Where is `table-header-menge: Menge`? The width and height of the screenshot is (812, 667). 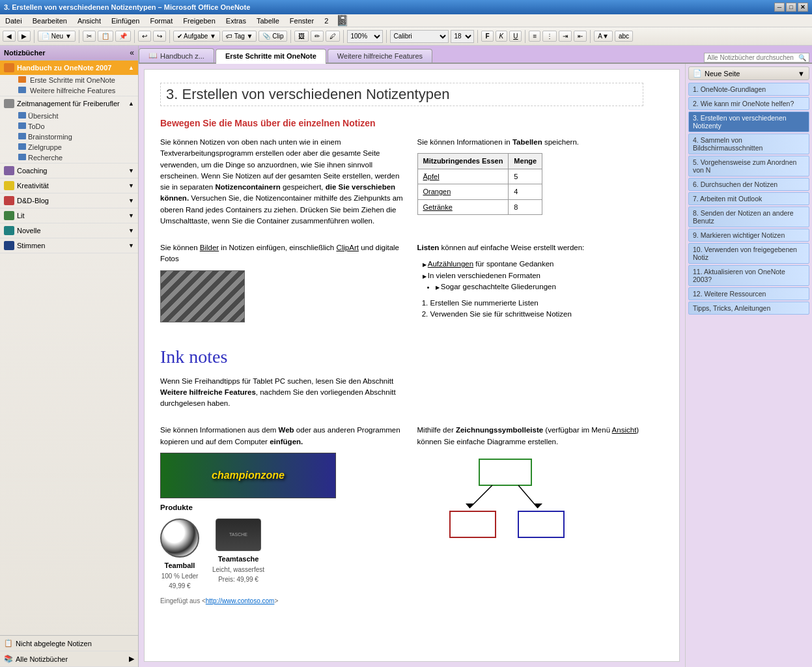 table-header-menge: Menge is located at coordinates (525, 162).